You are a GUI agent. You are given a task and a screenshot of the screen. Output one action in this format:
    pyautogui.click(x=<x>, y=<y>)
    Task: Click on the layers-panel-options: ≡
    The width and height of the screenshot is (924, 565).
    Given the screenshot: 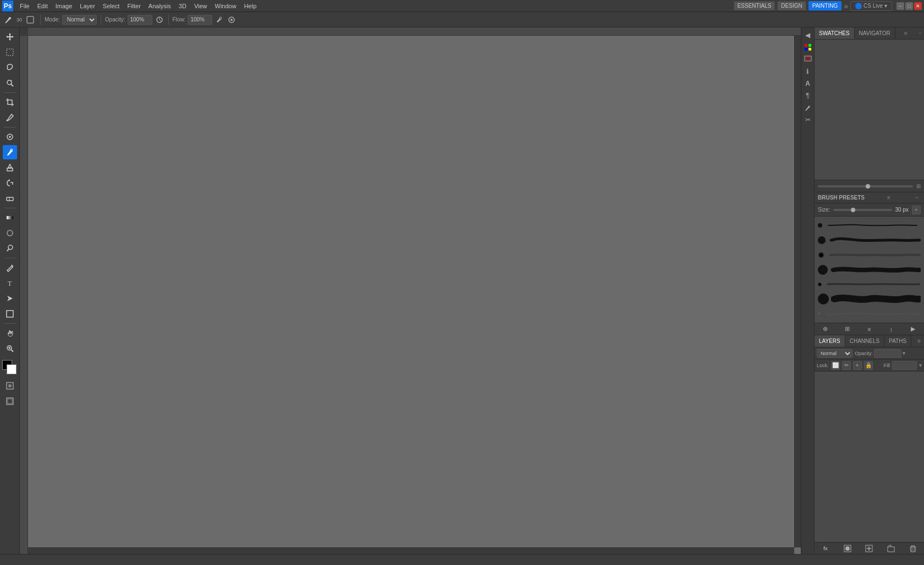 What is the action you would take?
    pyautogui.click(x=919, y=341)
    